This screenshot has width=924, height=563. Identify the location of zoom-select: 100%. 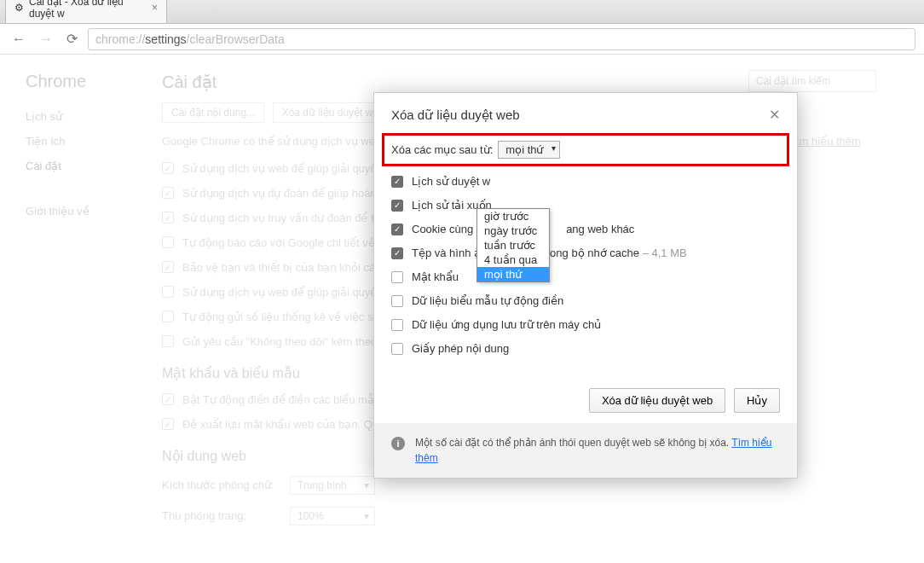
(332, 516).